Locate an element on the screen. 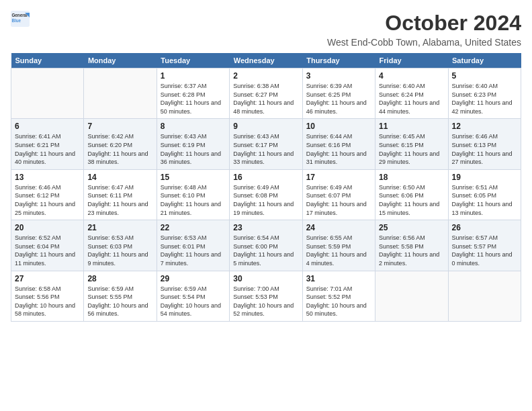 The width and height of the screenshot is (532, 411). day-number: 26 is located at coordinates (485, 228).